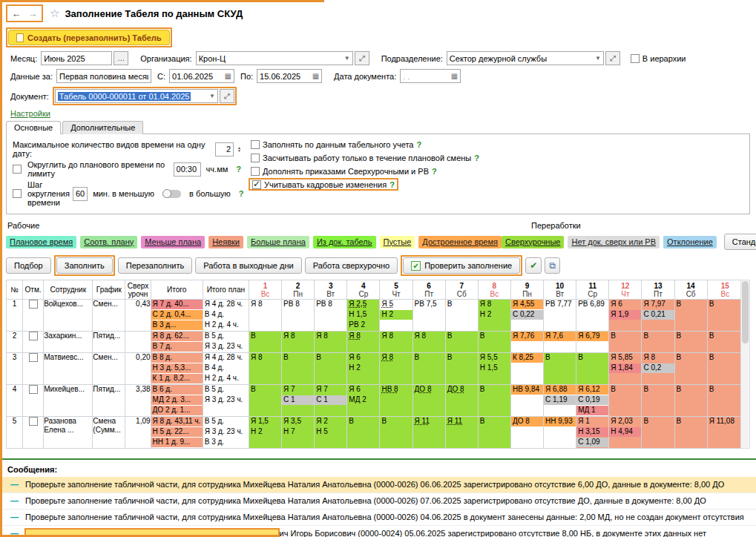  Describe the element at coordinates (552, 266) in the screenshot. I see `copy-button: ⧉` at that location.